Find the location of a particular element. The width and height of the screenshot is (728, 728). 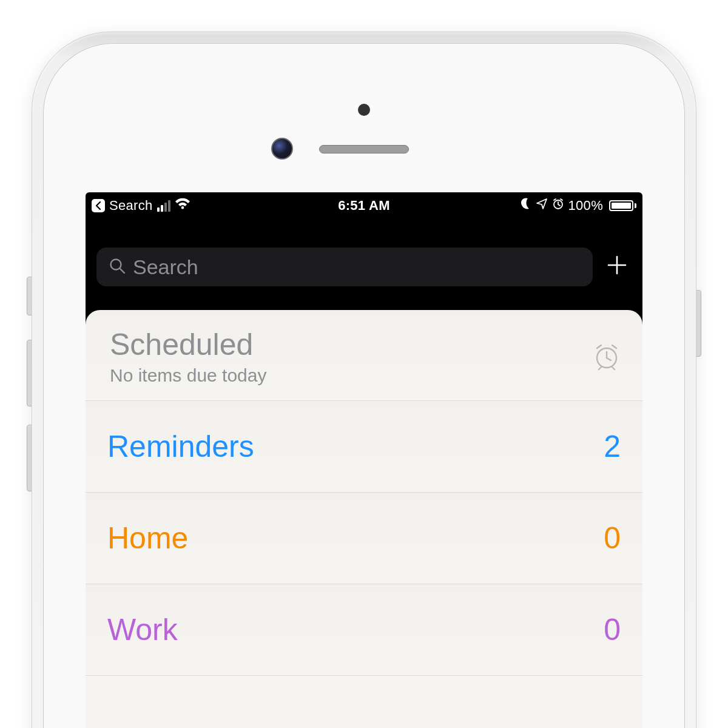

status-left: Search is located at coordinates (141, 206).